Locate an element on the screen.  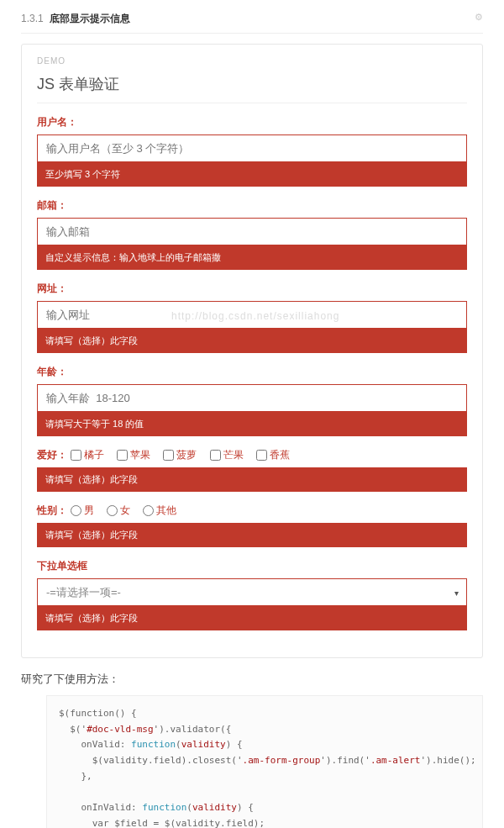
gender-options: 男 女 其他 is located at coordinates (129, 510).